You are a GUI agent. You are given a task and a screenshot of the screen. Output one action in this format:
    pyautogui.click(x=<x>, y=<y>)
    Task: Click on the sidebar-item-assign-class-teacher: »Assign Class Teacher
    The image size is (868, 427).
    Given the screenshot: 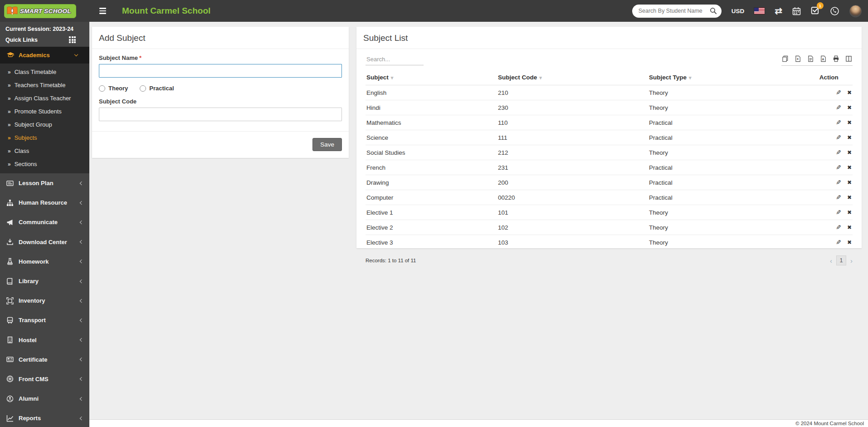 What is the action you would take?
    pyautogui.click(x=44, y=98)
    